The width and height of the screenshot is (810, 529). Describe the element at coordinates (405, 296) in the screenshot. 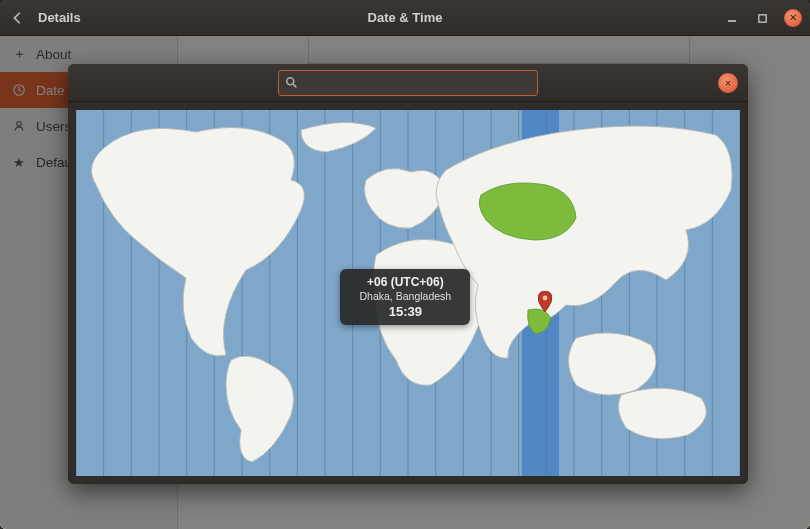

I see `tooltip-city: Dhaka, Bangladesh` at that location.